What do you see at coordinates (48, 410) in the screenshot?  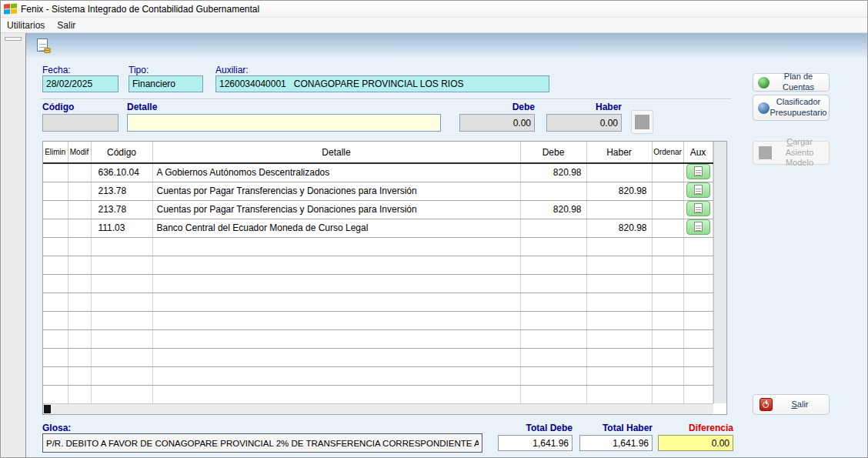 I see `horizontal-scrollbar-thumb` at bounding box center [48, 410].